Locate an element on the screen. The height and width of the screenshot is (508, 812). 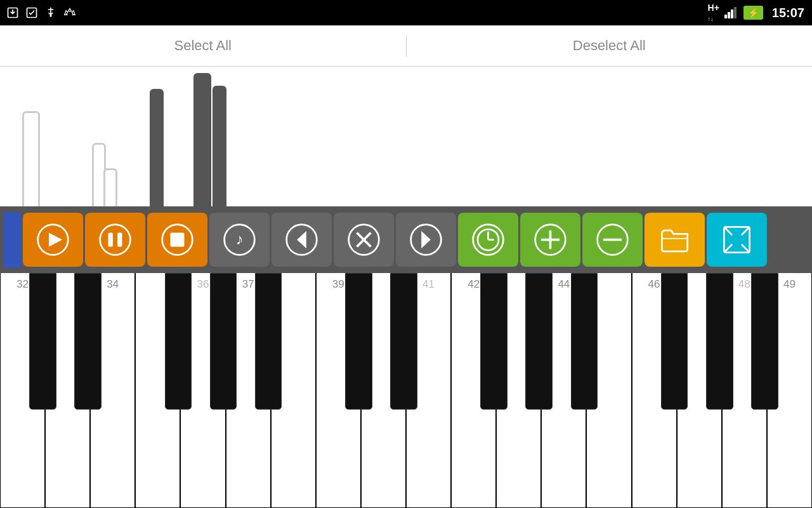
network-type: H+↑↓ is located at coordinates (714, 13).